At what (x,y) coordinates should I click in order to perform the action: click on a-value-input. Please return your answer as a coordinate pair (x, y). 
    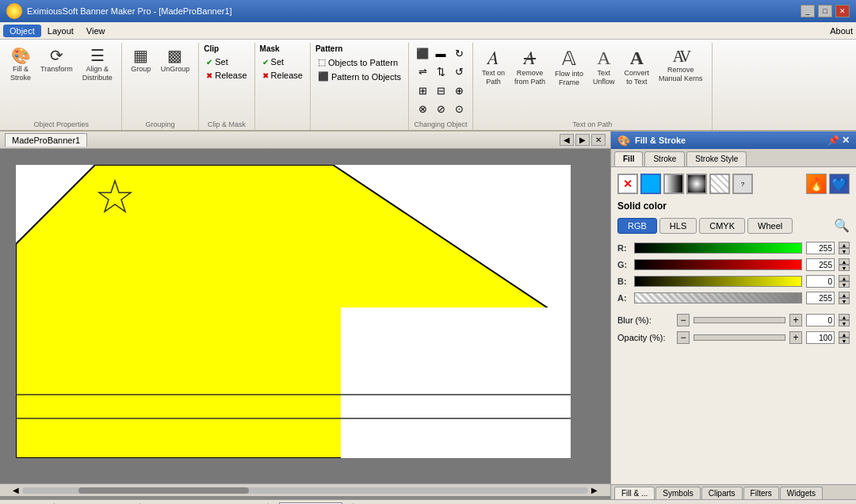
    Looking at the image, I should click on (820, 298).